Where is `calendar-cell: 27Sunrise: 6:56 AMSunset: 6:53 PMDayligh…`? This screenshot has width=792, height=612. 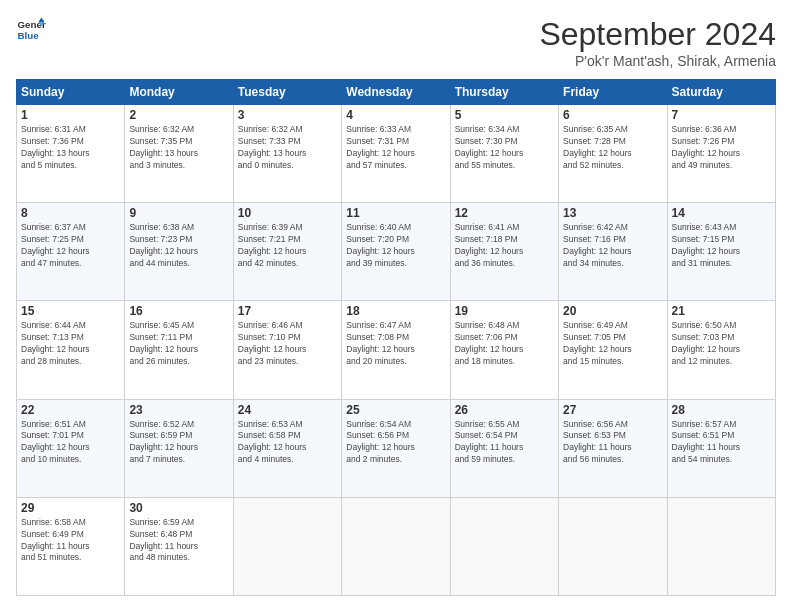 calendar-cell: 27Sunrise: 6:56 AMSunset: 6:53 PMDayligh… is located at coordinates (613, 448).